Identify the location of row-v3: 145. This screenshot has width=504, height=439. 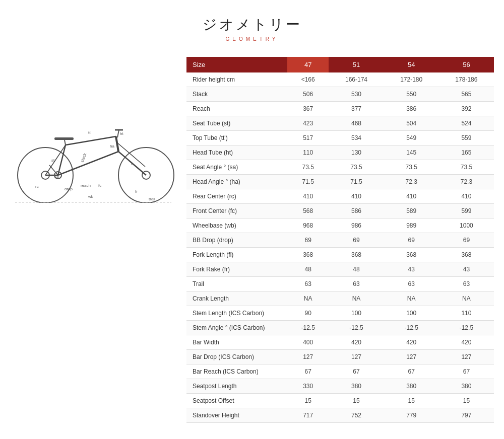
(411, 153).